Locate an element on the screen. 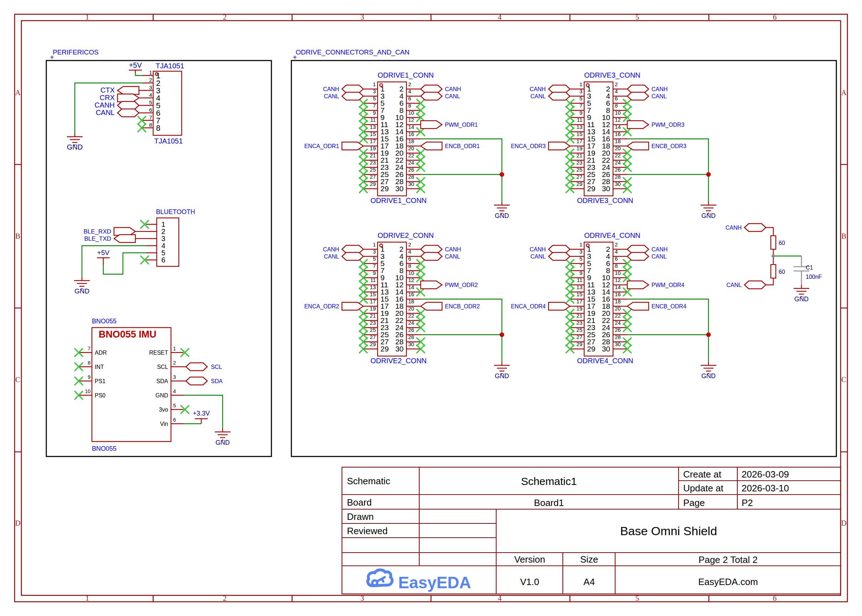 The image size is (862, 616). odrive3-connector: ODRIVE3_CONN ODRIVE3_CONN CANH CANL ENCA… is located at coordinates (599, 138).